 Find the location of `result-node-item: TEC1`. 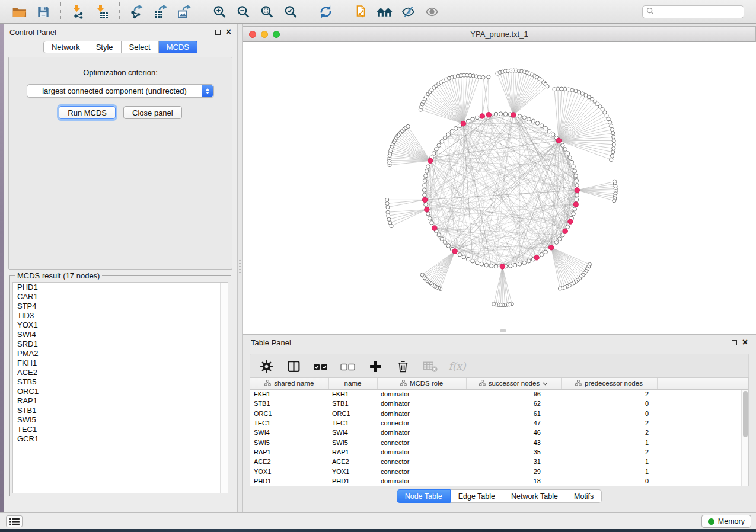

result-node-item: TEC1 is located at coordinates (120, 430).